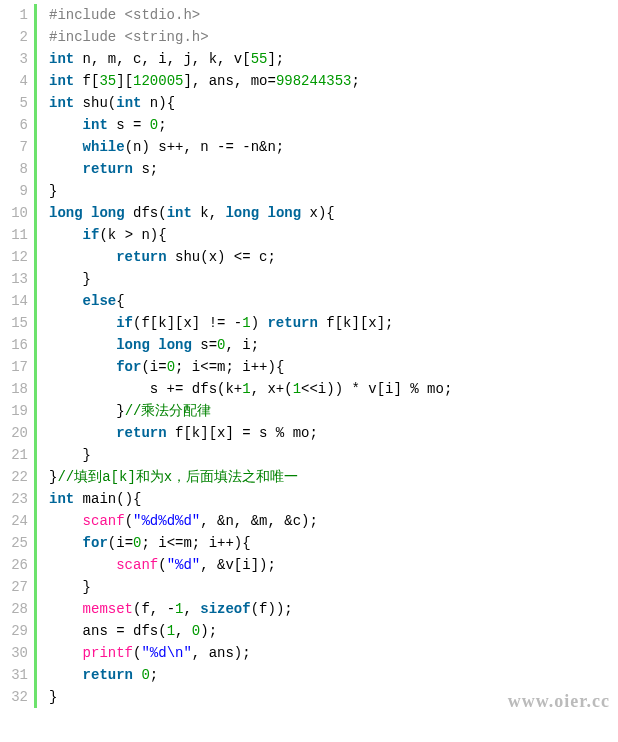  Describe the element at coordinates (276, 59) in the screenshot. I see `code-token: ];` at that location.